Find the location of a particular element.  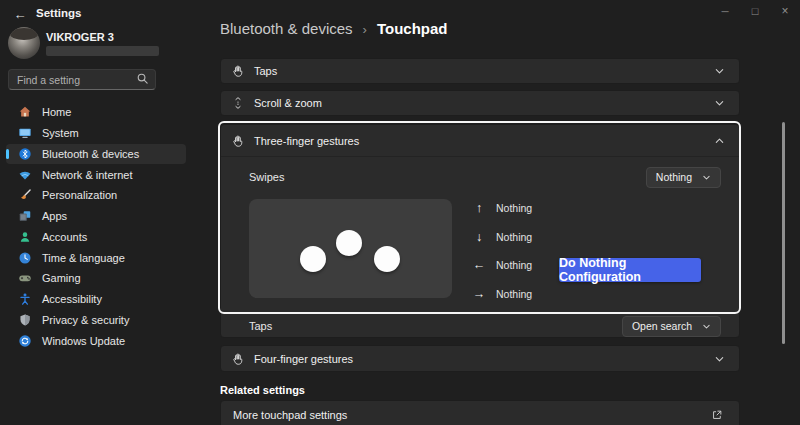

scroll-zoom-card-label: Scroll & zoom is located at coordinates (288, 103).